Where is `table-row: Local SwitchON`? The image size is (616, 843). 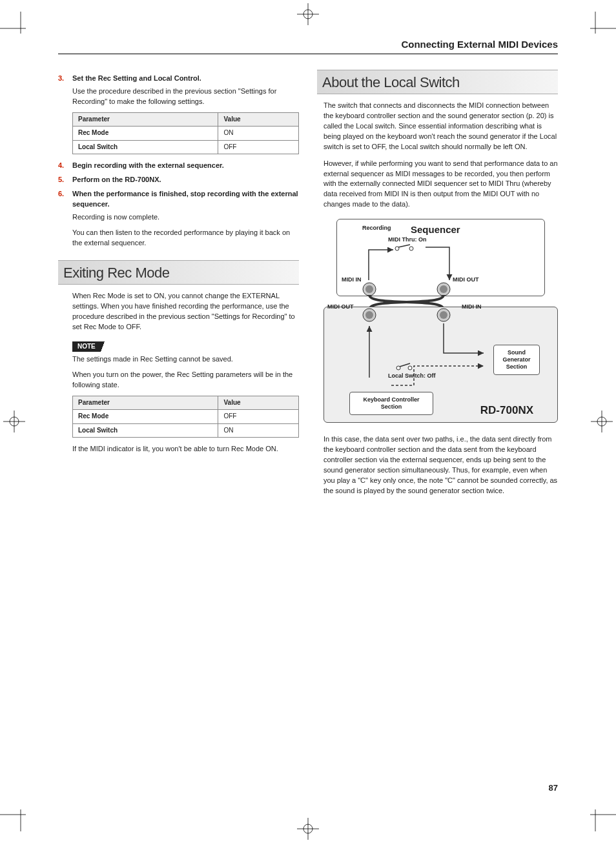
table-row: Local SwitchON is located at coordinates (186, 431).